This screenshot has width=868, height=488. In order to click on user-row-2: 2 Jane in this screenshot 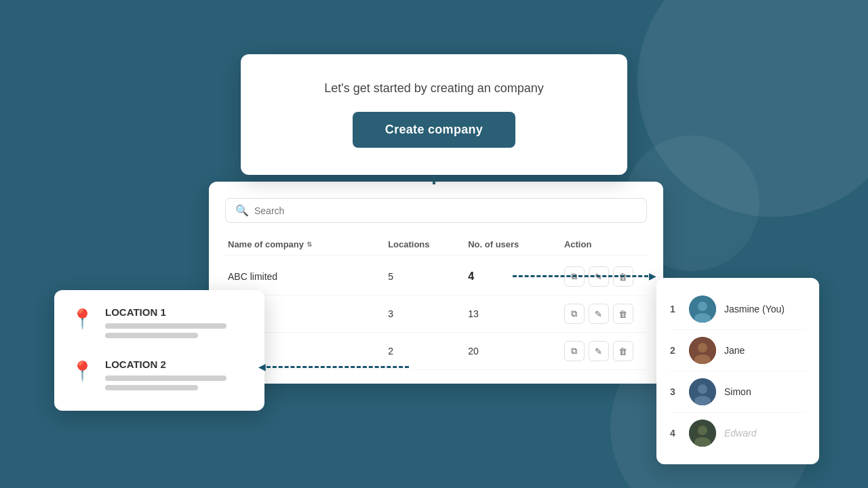, I will do `click(738, 351)`.